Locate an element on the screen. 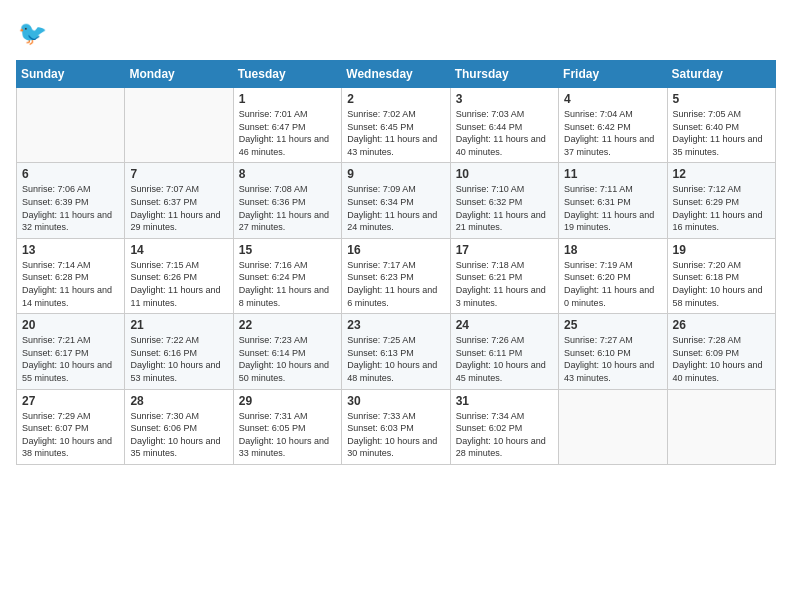 This screenshot has width=792, height=612. day-info: Sunrise: 7:26 AM Sunset: 6:11 PM Dayligh… is located at coordinates (504, 359).